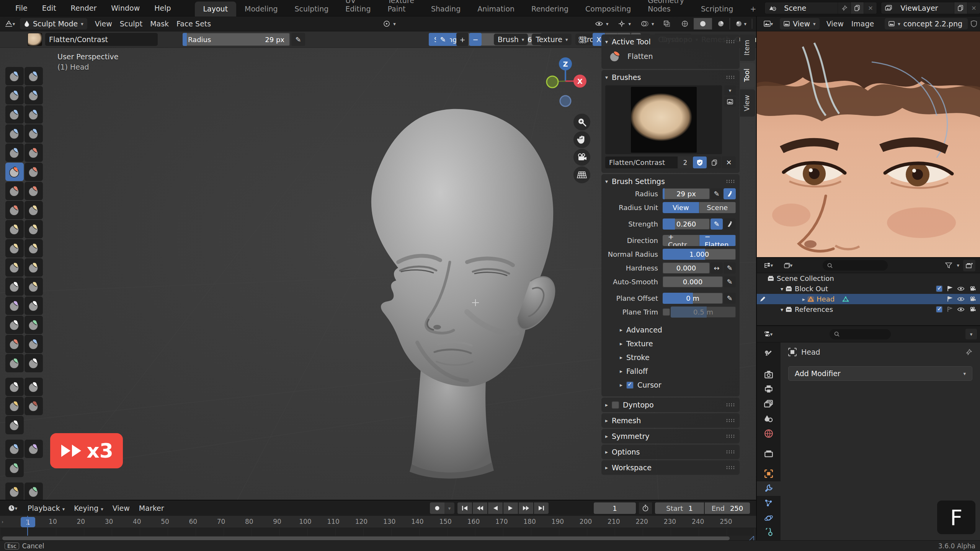 The height and width of the screenshot is (551, 980). Describe the element at coordinates (685, 24) in the screenshot. I see `shading-wireframe-button` at that location.